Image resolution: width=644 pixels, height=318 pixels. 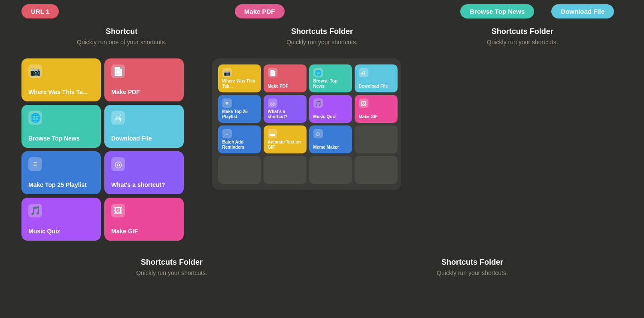 What do you see at coordinates (103, 150) in the screenshot?
I see `shortcut-grid-large: 📷 Where Was This Ta... 📄 Make PDF 🌐 Brow…` at bounding box center [103, 150].